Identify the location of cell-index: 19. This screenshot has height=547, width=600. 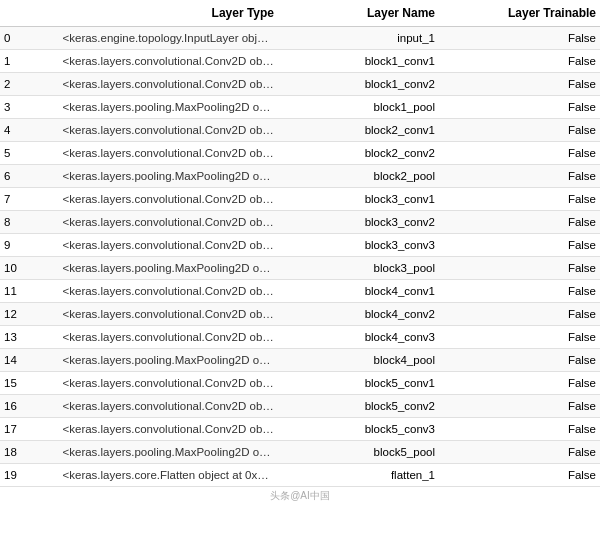
(30, 476).